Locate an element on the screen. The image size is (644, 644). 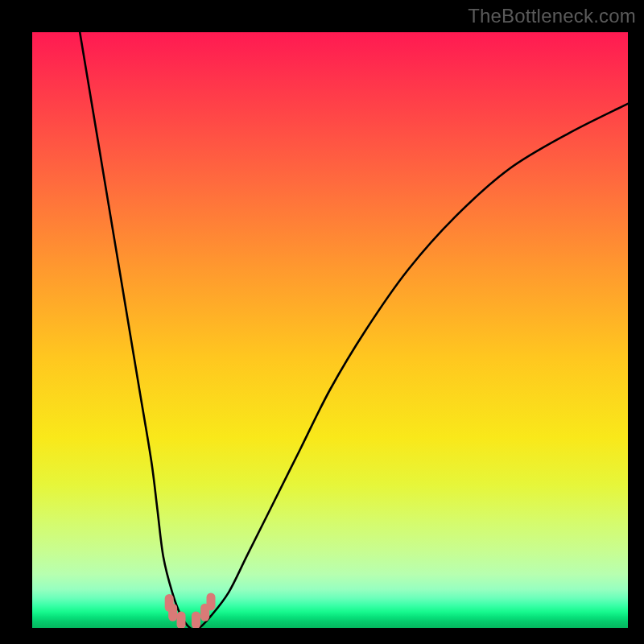
attribution-label: TheBottleneck.com is located at coordinates (552, 16).